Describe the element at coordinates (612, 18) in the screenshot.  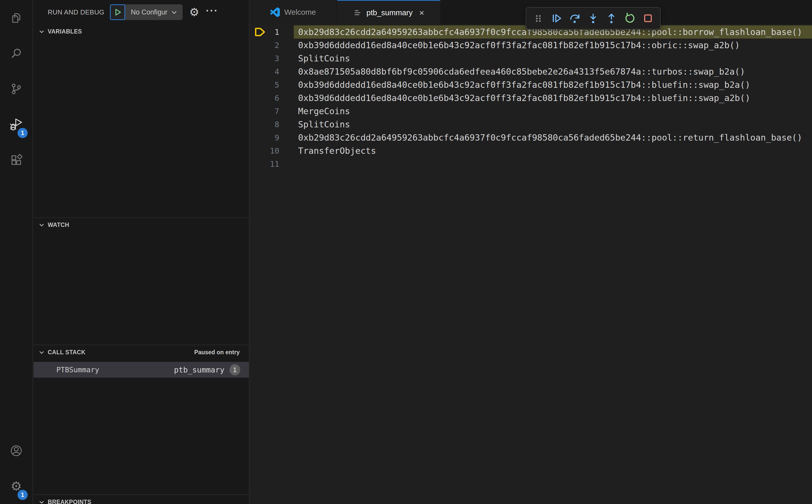
I see `step-out-button` at that location.